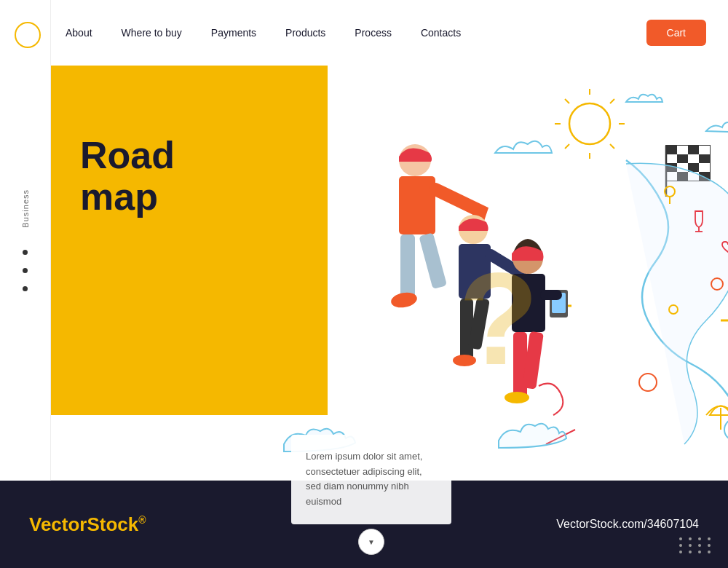 The width and height of the screenshot is (728, 568). I want to click on cart-button: Cart, so click(676, 33).